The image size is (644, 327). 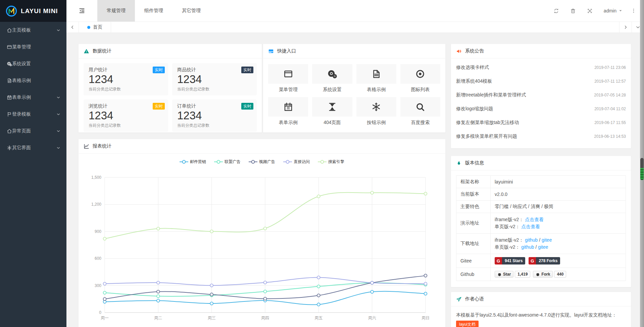 What do you see at coordinates (33, 97) in the screenshot?
I see `sidebar-item-表单示例: 表单示例` at bounding box center [33, 97].